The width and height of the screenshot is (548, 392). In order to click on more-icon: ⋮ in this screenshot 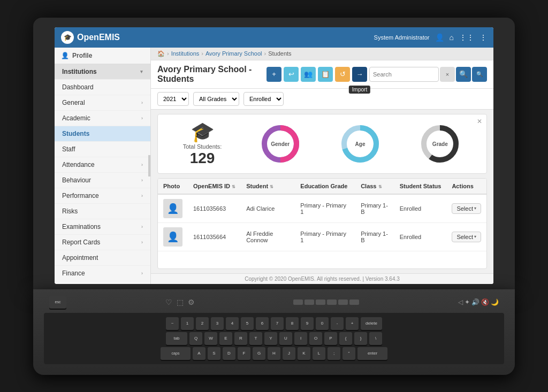, I will do `click(483, 37)`.